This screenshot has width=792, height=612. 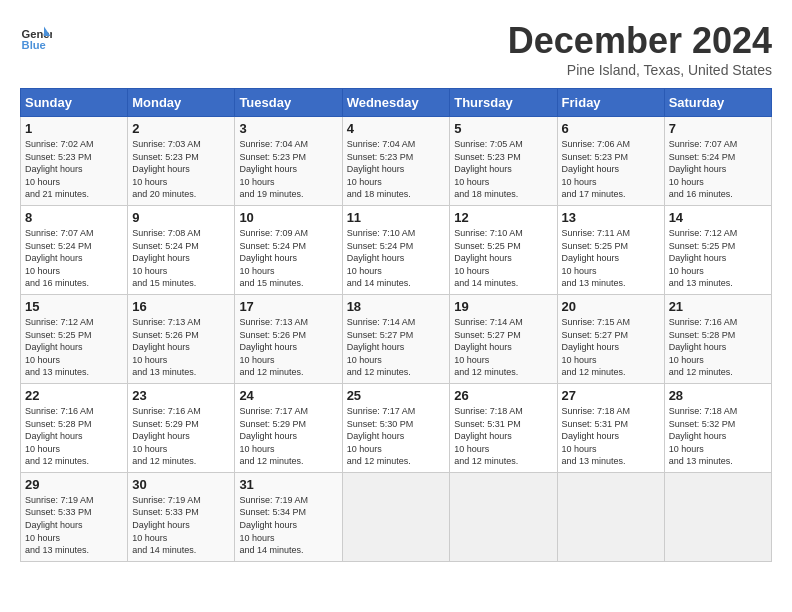 What do you see at coordinates (504, 338) in the screenshot?
I see `table-row: 19 Sunrise: 7:14 AM Sunset: 5:27 PM Dayl…` at bounding box center [504, 338].